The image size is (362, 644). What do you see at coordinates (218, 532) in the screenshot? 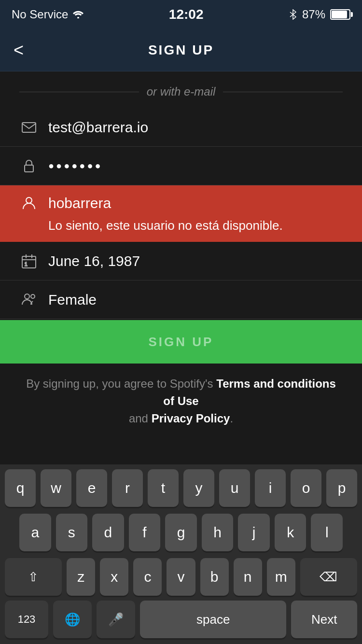
I see `key-h: h` at bounding box center [218, 532].